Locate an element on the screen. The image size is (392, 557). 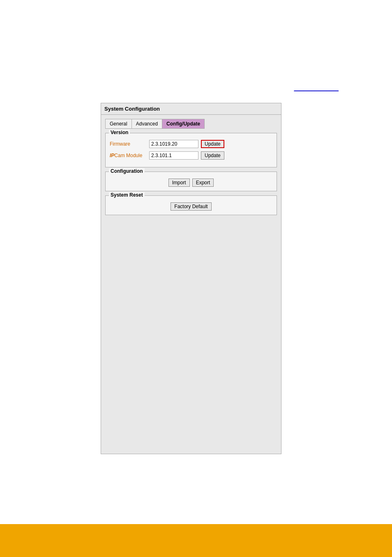
tab-config-update: Config/Update is located at coordinates (183, 124).